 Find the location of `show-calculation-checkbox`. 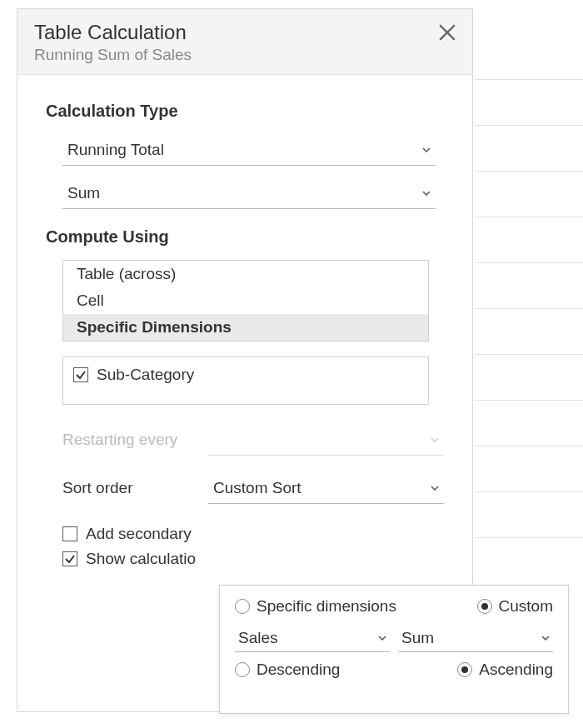

show-calculation-checkbox is located at coordinates (70, 559).